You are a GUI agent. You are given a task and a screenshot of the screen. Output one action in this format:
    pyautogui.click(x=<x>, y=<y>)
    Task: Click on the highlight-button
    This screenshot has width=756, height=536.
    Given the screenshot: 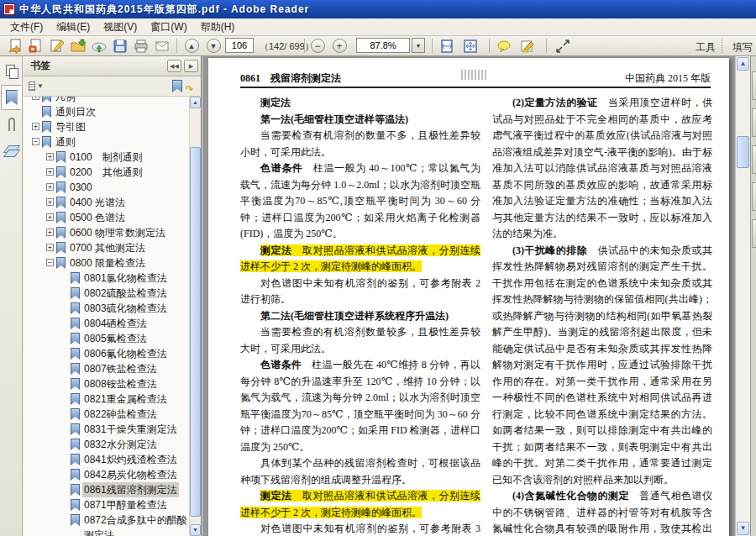 What is the action you would take?
    pyautogui.click(x=528, y=45)
    